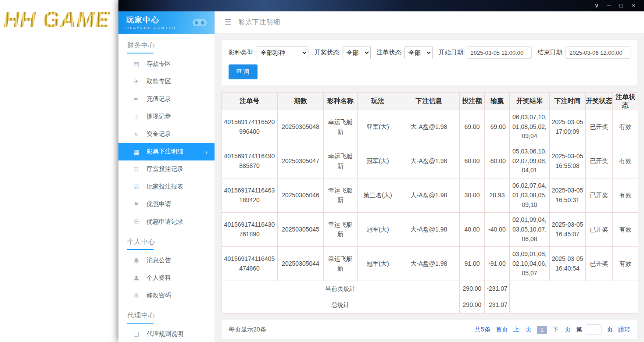  I want to click on main-topbar: ☰ 彩票下注明细, so click(429, 22).